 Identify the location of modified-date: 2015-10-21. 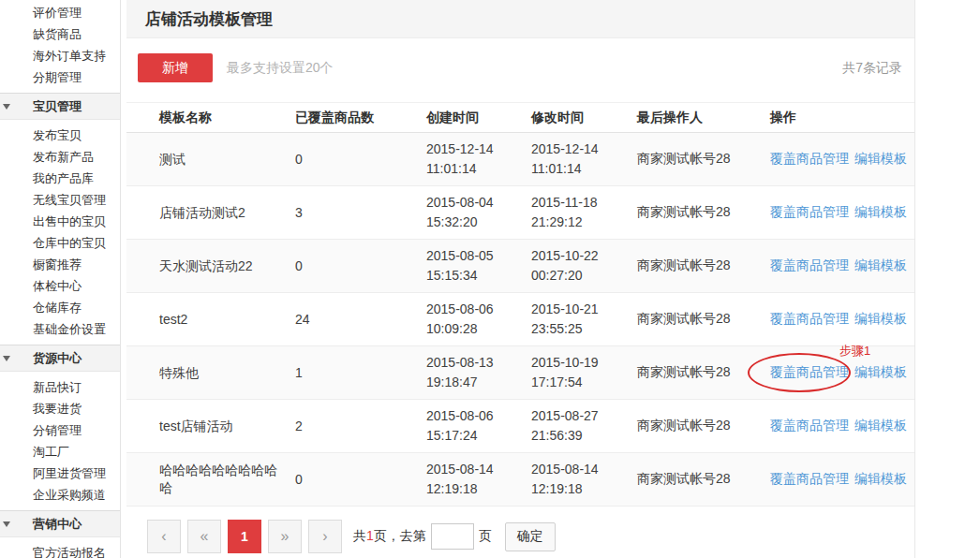
(585, 309).